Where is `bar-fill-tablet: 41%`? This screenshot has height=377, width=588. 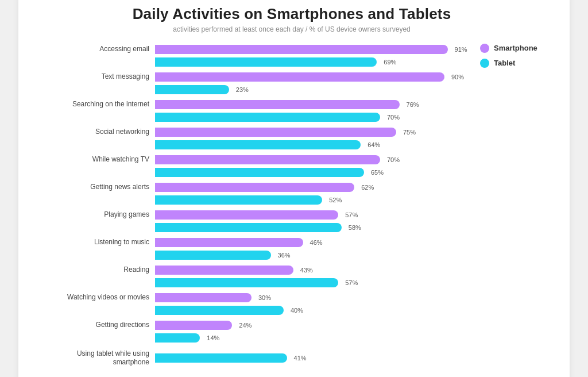 bar-fill-tablet: 41% is located at coordinates (221, 358).